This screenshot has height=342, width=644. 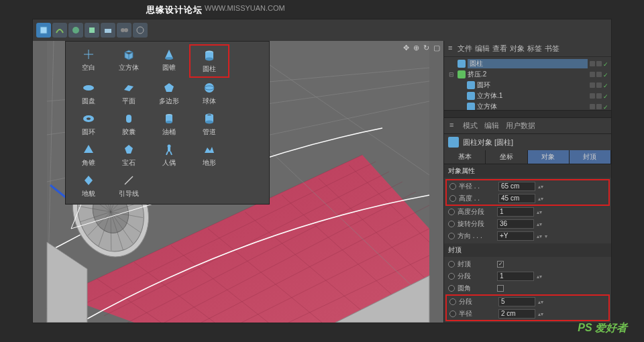 What do you see at coordinates (129, 186) in the screenshot?
I see `primitive-guide: 引导线` at bounding box center [129, 186].